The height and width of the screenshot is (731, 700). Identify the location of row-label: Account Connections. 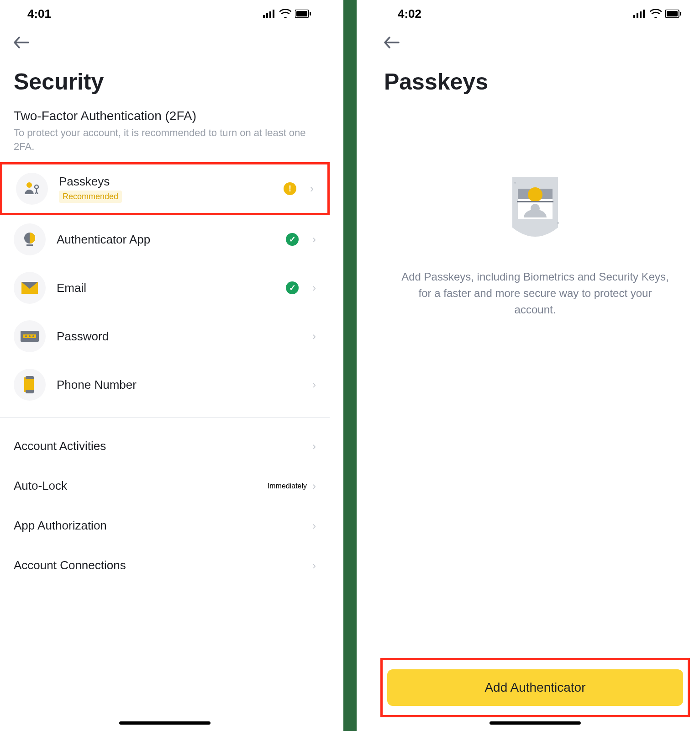
(70, 566).